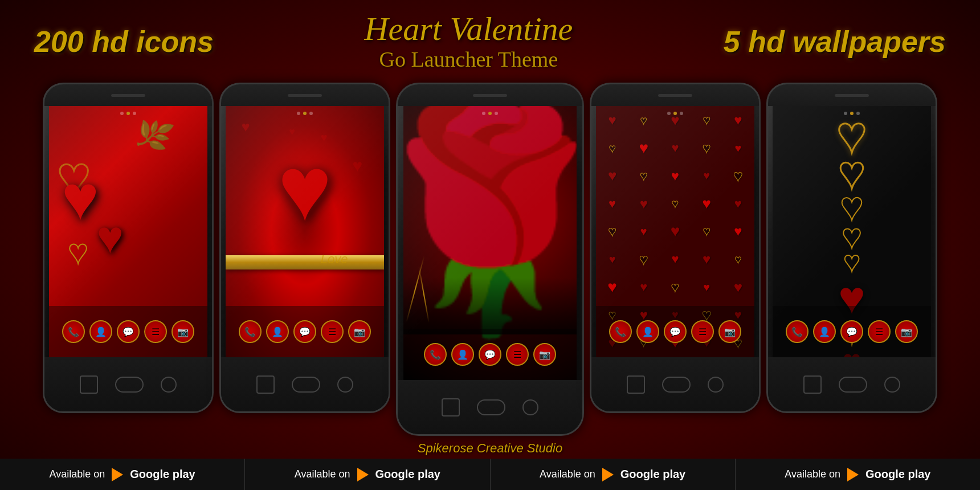 Image resolution: width=980 pixels, height=490 pixels. I want to click on phone-4-speaker, so click(675, 96).